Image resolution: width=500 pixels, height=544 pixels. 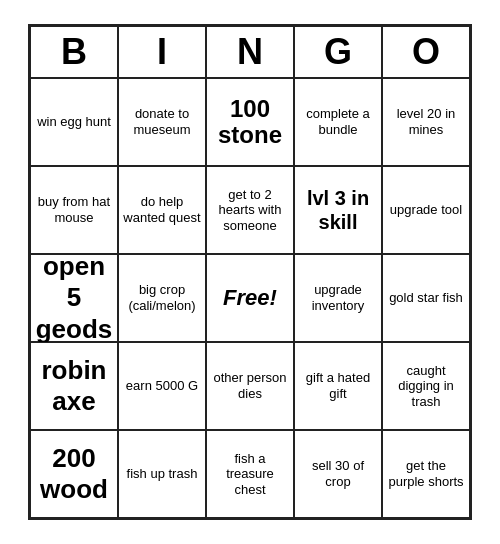 What do you see at coordinates (338, 386) in the screenshot?
I see `bingo-cell-18: gift a hated gift` at bounding box center [338, 386].